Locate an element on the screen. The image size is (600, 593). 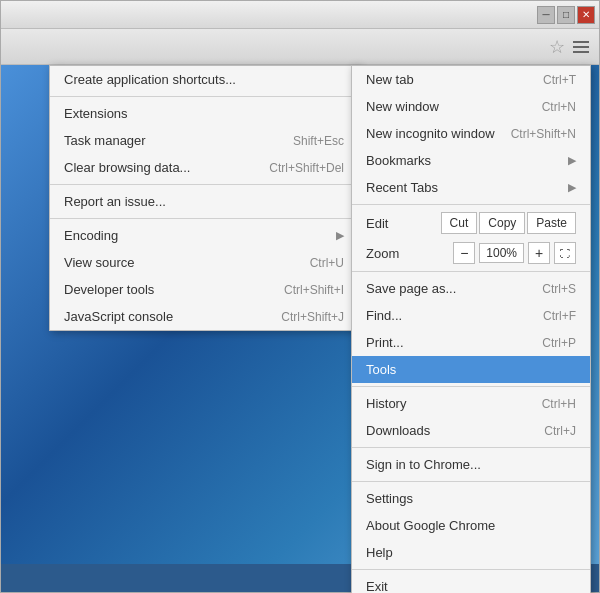
menu-item-settings: Settings is located at coordinates (471, 498).